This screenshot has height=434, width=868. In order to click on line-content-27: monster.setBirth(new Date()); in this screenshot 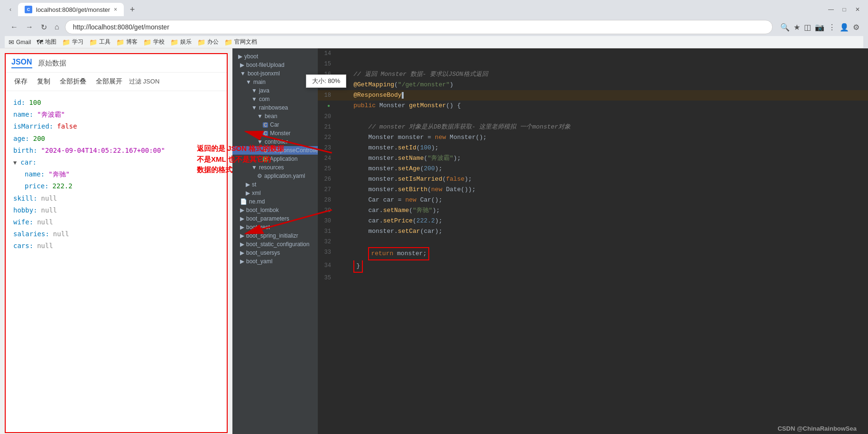, I will do `click(602, 190)`.